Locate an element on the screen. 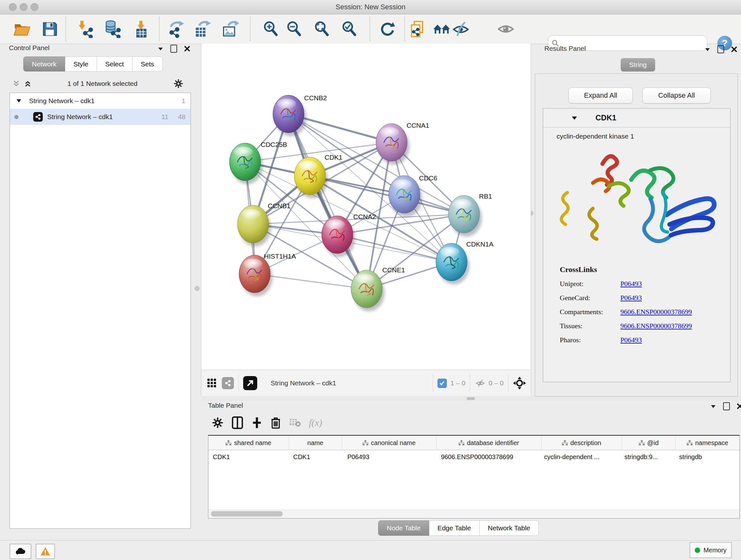  cell-description: cyclin-dependent ... is located at coordinates (580, 457).